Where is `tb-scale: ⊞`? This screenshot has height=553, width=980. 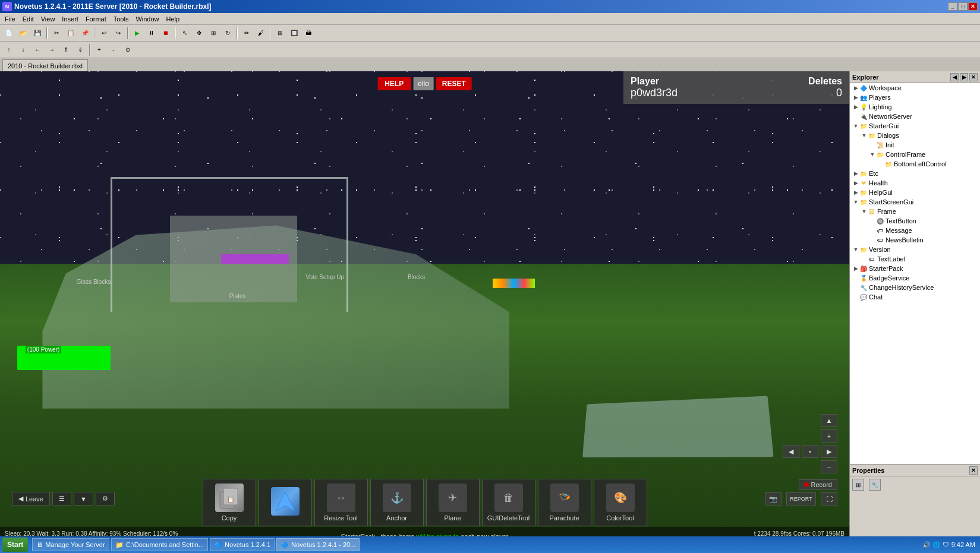
tb-scale: ⊞ is located at coordinates (213, 33).